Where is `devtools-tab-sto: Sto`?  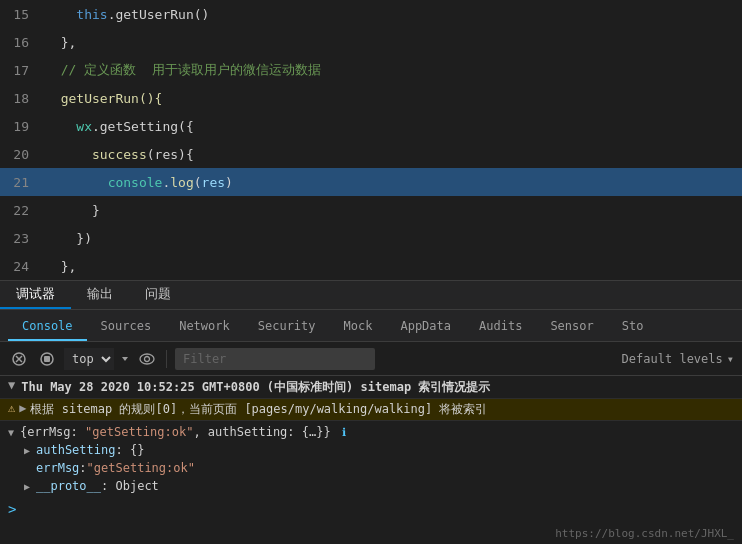
devtools-tab-sto: Sto is located at coordinates (633, 327).